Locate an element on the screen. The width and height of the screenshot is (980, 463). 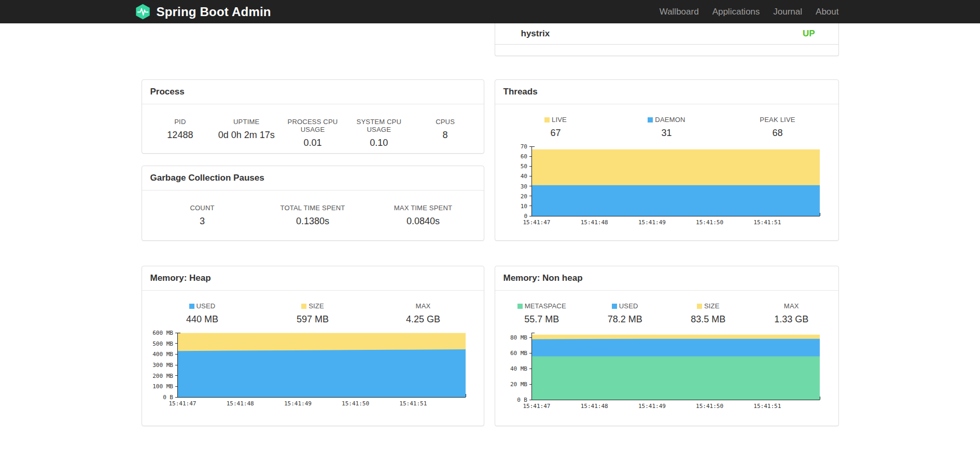
svg-text: 500 MB is located at coordinates (163, 344).